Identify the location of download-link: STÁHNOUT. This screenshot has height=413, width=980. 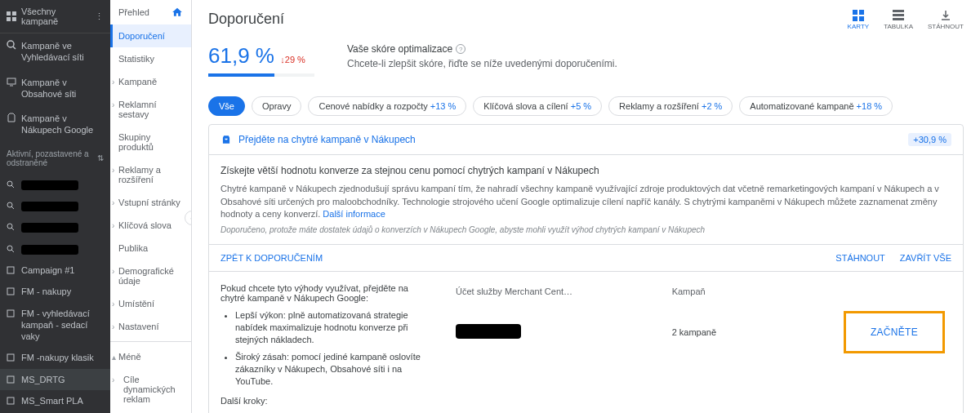
(861, 258).